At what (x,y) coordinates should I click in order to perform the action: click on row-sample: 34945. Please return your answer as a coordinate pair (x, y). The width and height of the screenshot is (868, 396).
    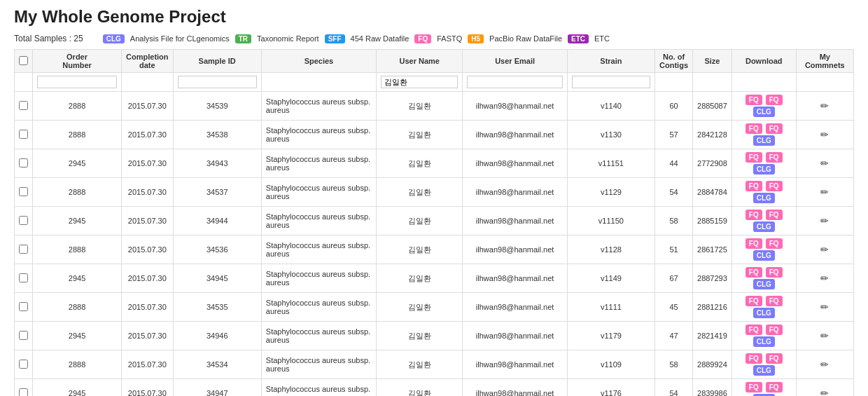
    Looking at the image, I should click on (217, 279).